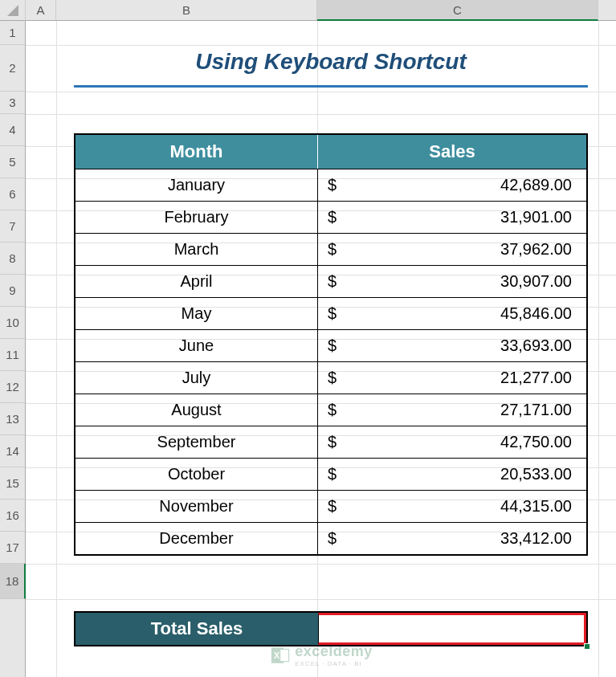 This screenshot has width=616, height=677. Describe the element at coordinates (197, 152) in the screenshot. I see `header-month: Month` at that location.